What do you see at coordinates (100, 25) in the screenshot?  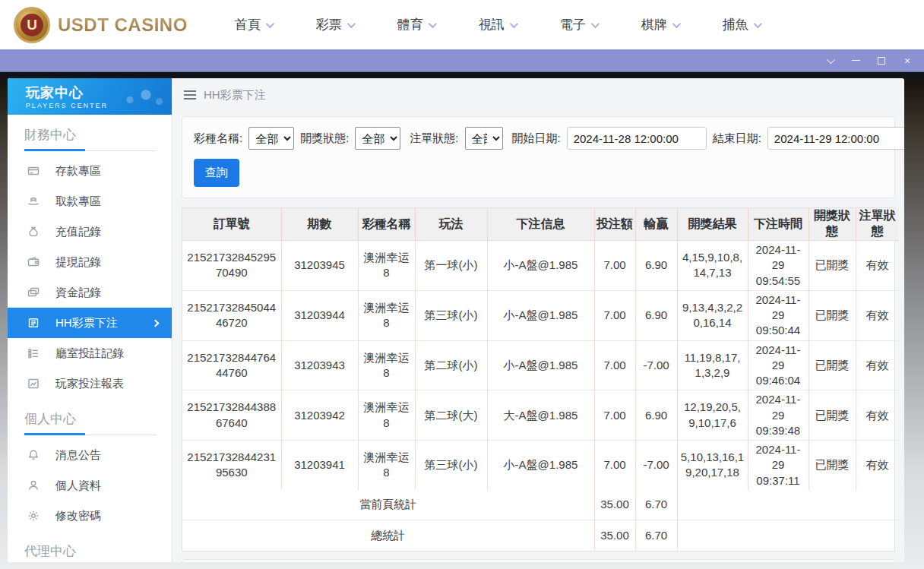 I see `logo: U USDT CASINO` at bounding box center [100, 25].